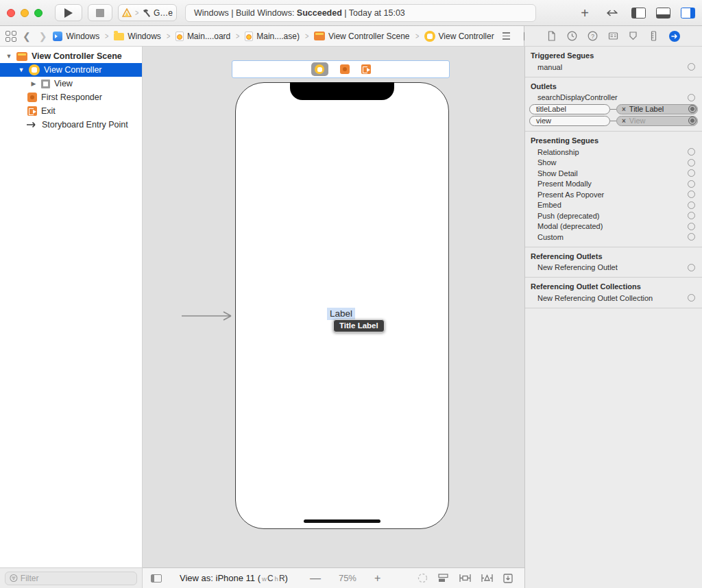 This screenshot has height=588, width=702. Describe the element at coordinates (203, 36) in the screenshot. I see `breadcrumb-storyboard: Main....oard` at that location.